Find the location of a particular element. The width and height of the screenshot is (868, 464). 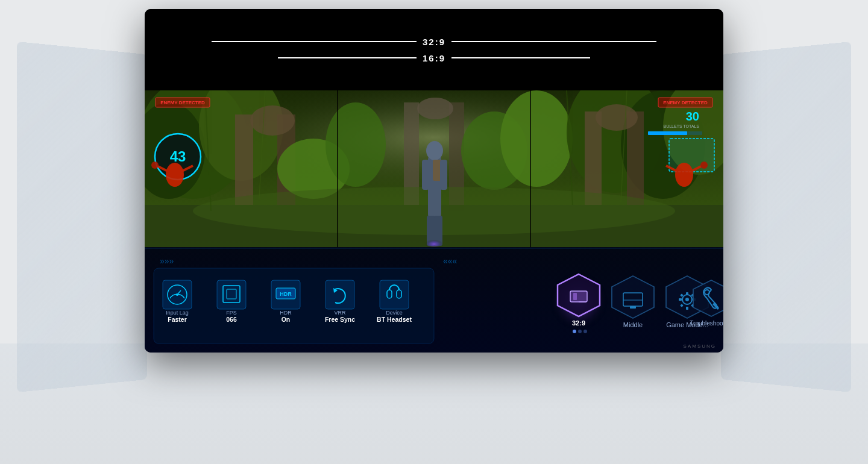

svg-text: 43 is located at coordinates (178, 157).